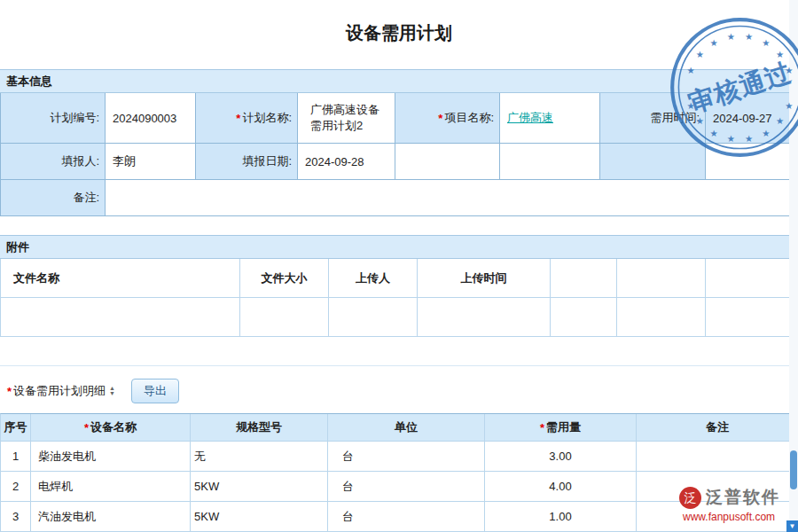 Image resolution: width=798 pixels, height=532 pixels. Describe the element at coordinates (743, 497) in the screenshot. I see `brand-name: 泛普软件` at that location.